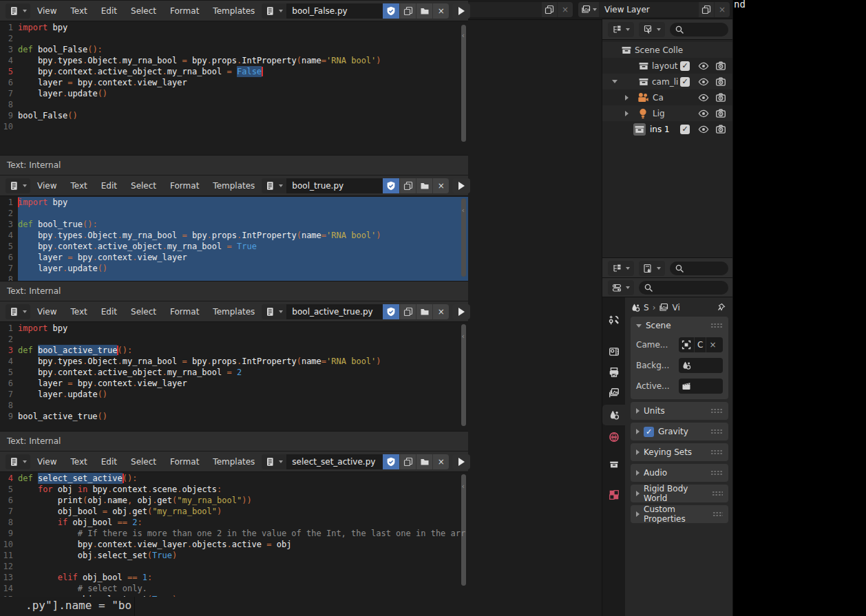 This screenshot has height=616, width=866. Describe the element at coordinates (679, 452) in the screenshot. I see `panel-header: Keying Sets` at that location.